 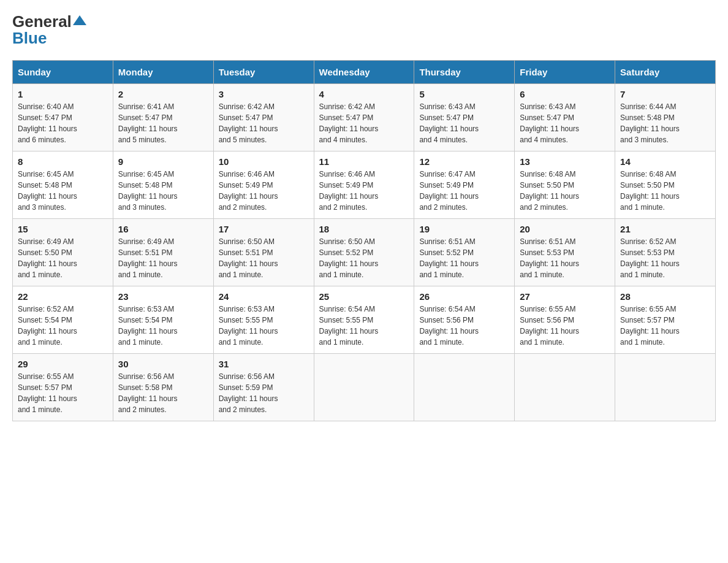 What do you see at coordinates (63, 320) in the screenshot?
I see `calendar-cell: 22Sunrise: 6:52 AMSunset: 5:54 PMDayligh…` at bounding box center [63, 320].